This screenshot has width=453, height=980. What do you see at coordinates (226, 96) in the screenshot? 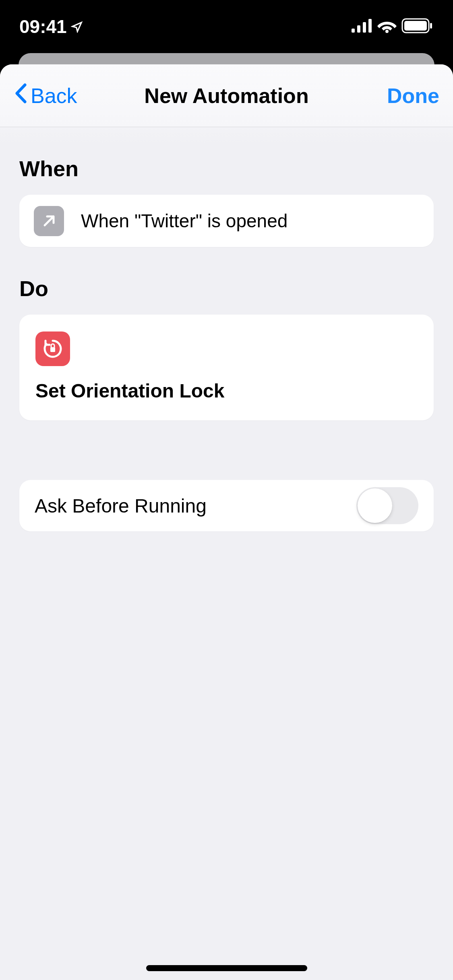
I see `nav-title: New Automation` at bounding box center [226, 96].